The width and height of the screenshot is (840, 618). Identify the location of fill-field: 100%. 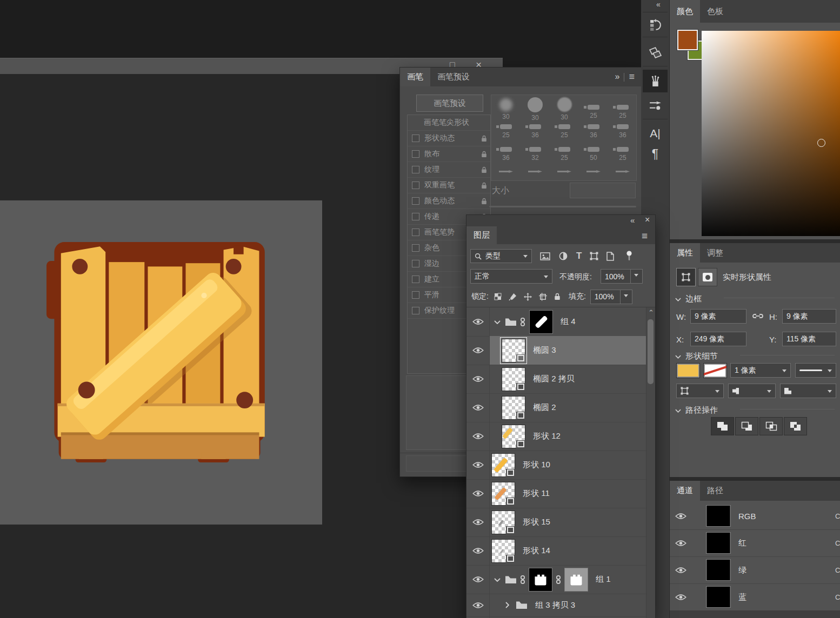
(611, 297).